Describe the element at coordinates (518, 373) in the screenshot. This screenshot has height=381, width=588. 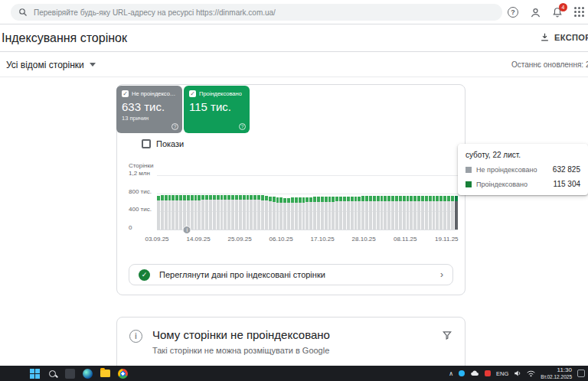
I see `volume-icon` at that location.